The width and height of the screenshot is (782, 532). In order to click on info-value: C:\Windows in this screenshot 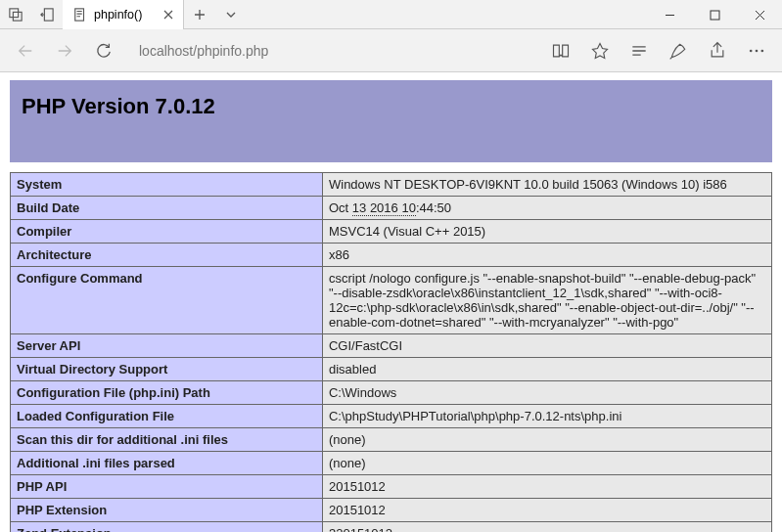, I will do `click(546, 393)`.